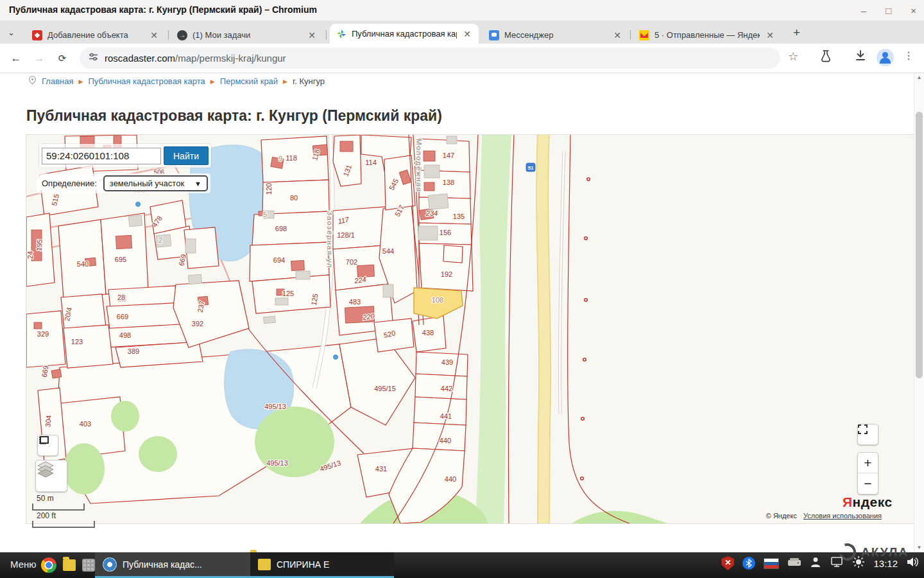  I want to click on measure-area-button, so click(47, 446).